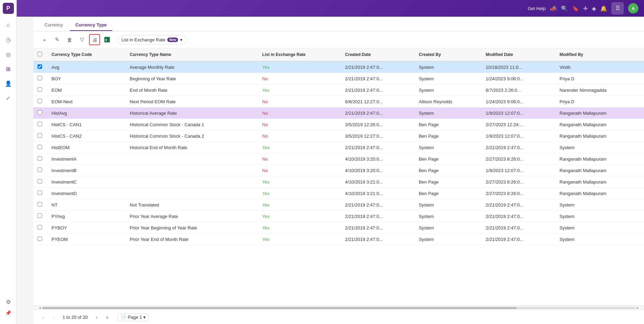 The height and width of the screenshot is (324, 644). What do you see at coordinates (339, 124) in the screenshot?
I see `table-row: HistCS - CAN1 Historical Common Stock - …` at bounding box center [339, 124].